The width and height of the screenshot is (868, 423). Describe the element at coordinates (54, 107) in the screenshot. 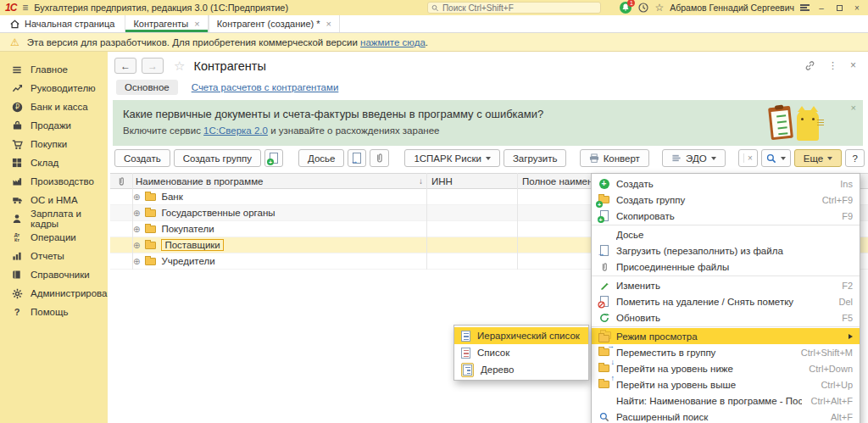

I see `sidebar-item-bank-i-kassa: ₽ Банк и касса` at that location.